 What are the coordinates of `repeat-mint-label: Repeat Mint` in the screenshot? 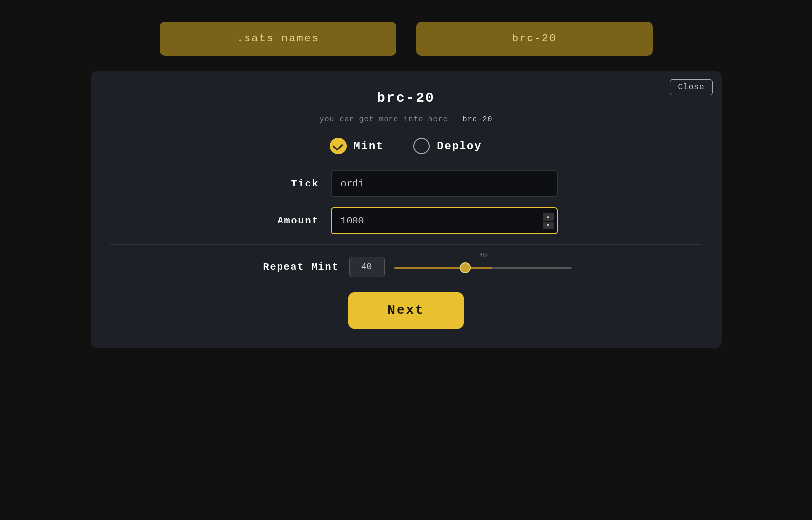 It's located at (290, 267).